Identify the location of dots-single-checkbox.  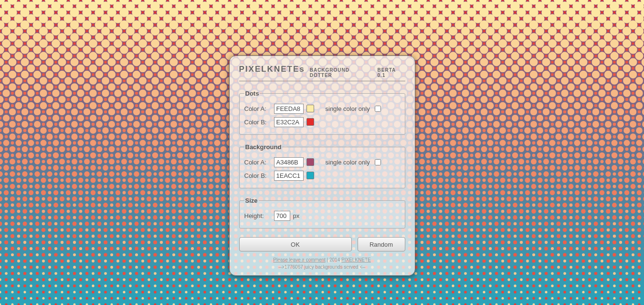
(378, 109).